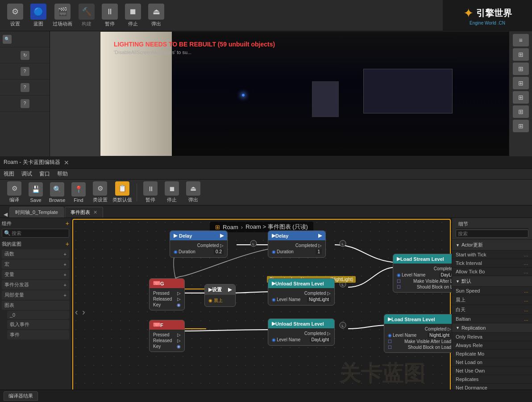 This screenshot has width=532, height=402. I want to click on search-icon: 🔍, so click(7, 39).